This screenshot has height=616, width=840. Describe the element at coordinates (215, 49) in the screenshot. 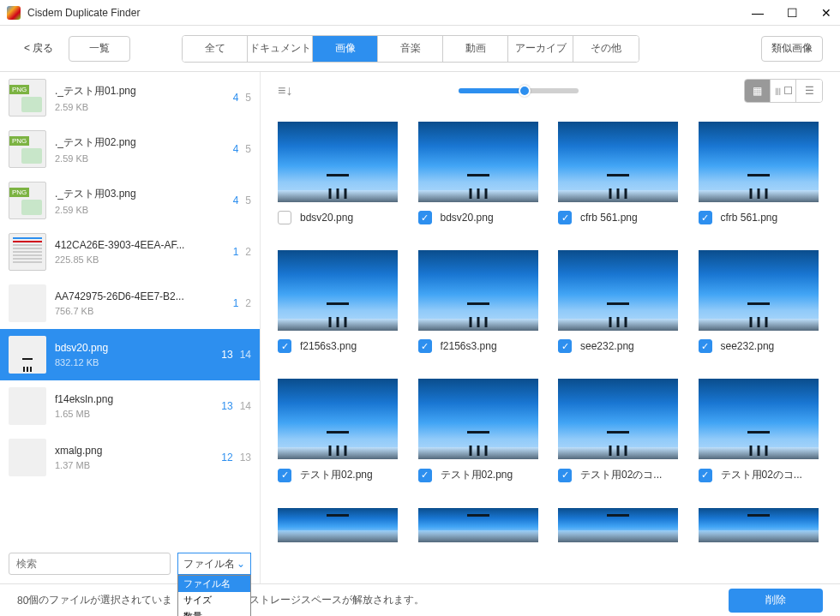

I see `tab-0: 全て` at that location.